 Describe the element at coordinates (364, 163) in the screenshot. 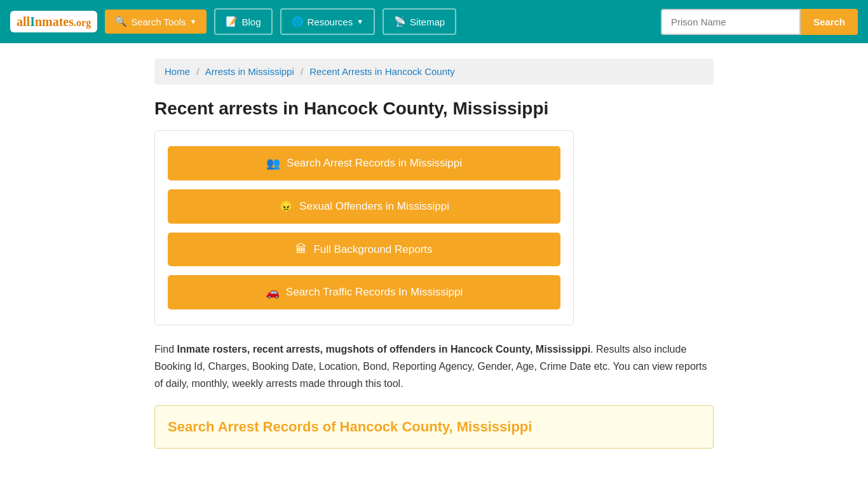

I see `search-arrest-records-button: 👥 Search Arrest Records in Mississippi` at that location.